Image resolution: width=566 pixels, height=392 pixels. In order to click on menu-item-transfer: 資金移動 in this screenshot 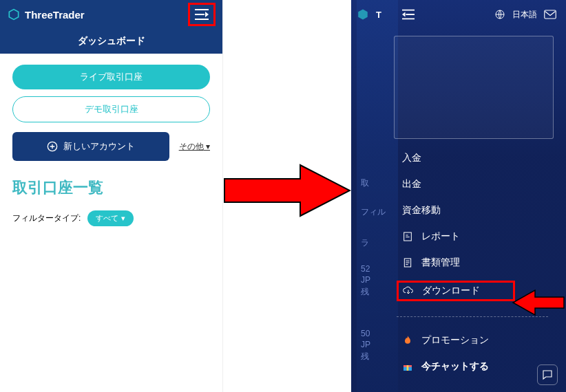, I will do `click(483, 210)`.